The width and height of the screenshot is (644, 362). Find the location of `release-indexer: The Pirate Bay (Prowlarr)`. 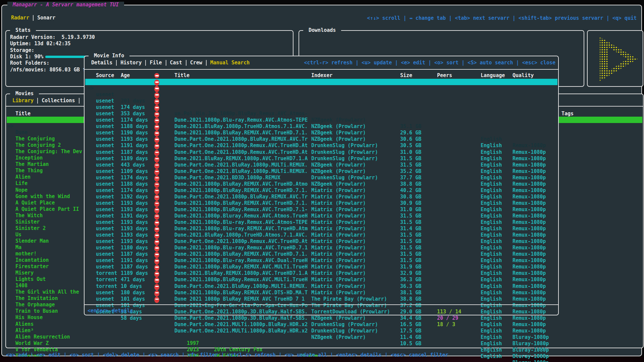

release-indexer: The Pirate Bay (Prowlarr) is located at coordinates (349, 306).